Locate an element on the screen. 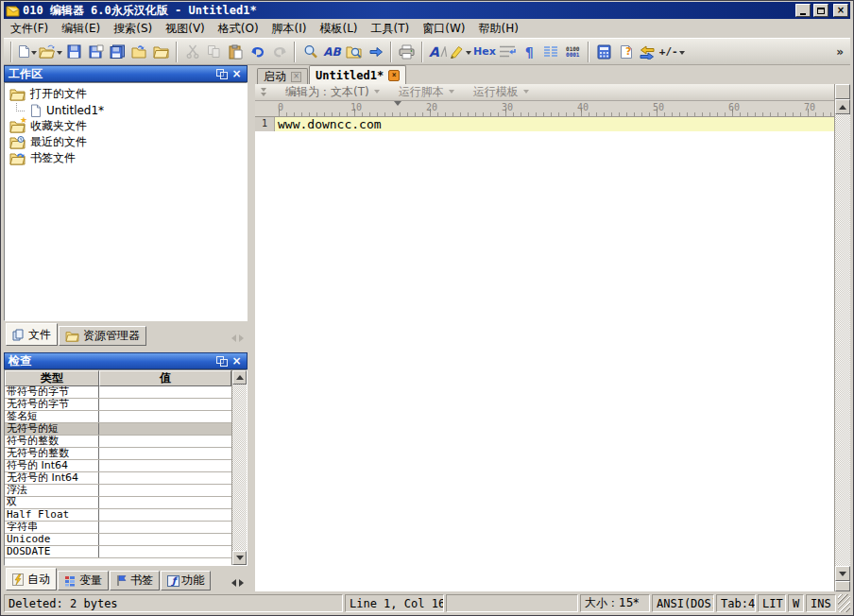 This screenshot has width=854, height=616. font-button: A is located at coordinates (438, 51).